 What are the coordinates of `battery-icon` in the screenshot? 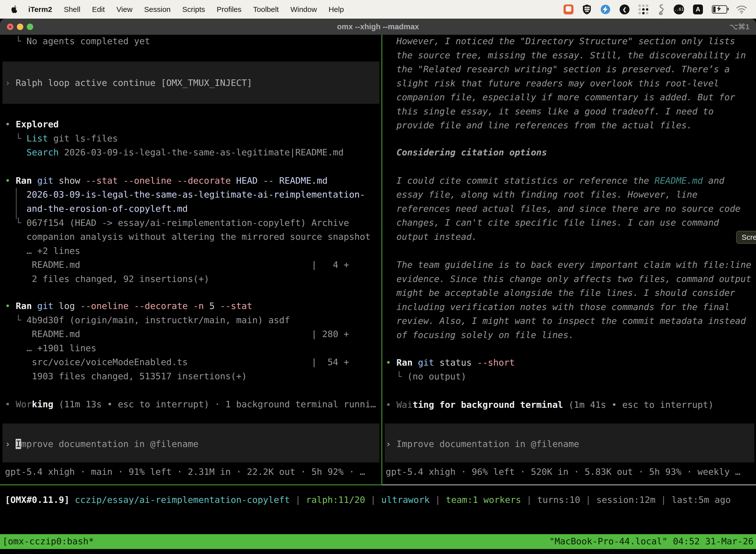 It's located at (719, 9).